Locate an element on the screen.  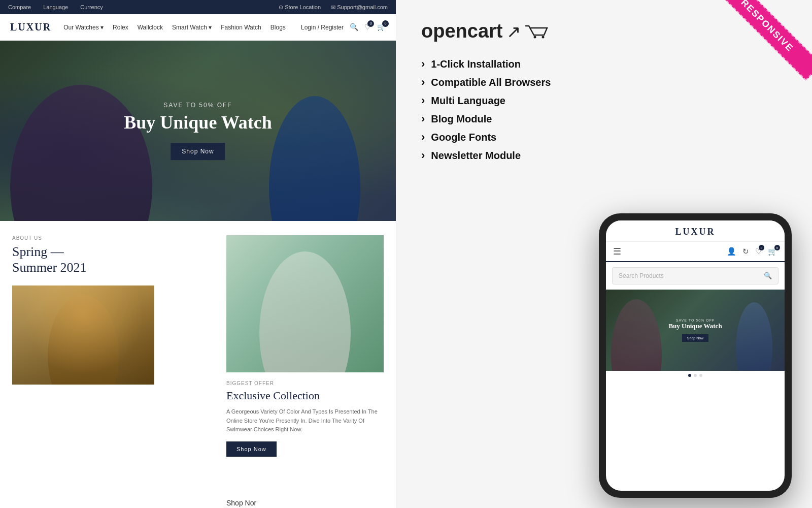
phone-notch is located at coordinates (695, 217).